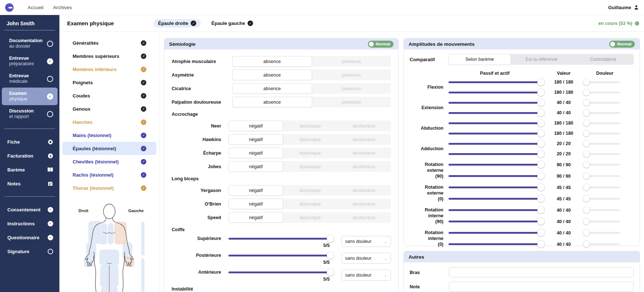 The image size is (644, 292). Describe the element at coordinates (63, 7) in the screenshot. I see `nav-link-archives: Archives` at that location.